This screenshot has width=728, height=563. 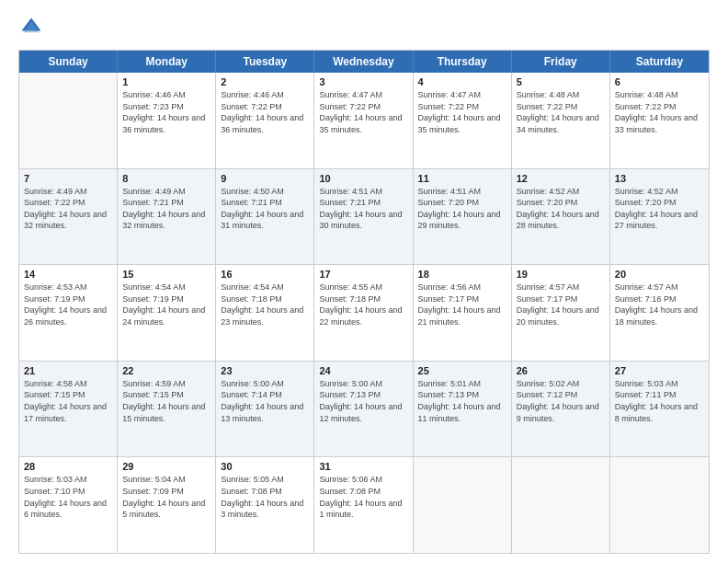 I want to click on day-number: 6, so click(x=660, y=82).